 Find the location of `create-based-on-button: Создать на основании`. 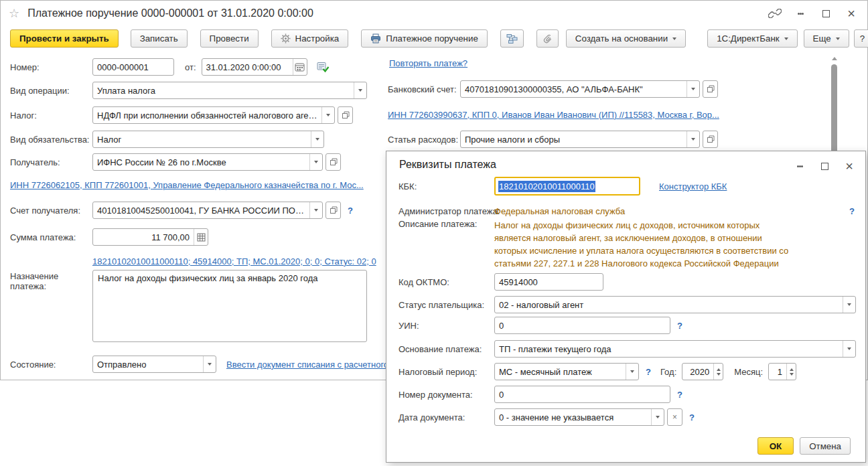

create-based-on-button: Создать на основании is located at coordinates (626, 39).